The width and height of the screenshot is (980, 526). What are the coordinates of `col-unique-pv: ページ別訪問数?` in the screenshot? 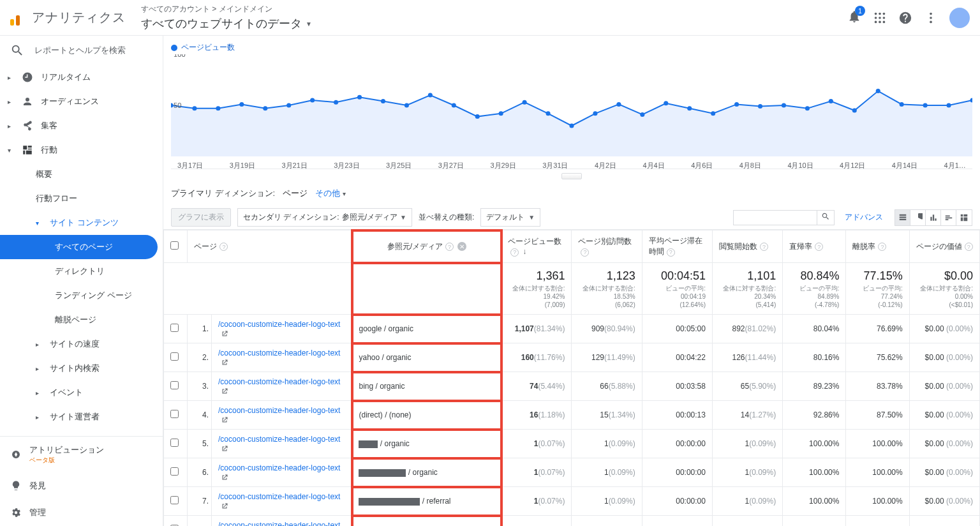 It's located at (607, 246).